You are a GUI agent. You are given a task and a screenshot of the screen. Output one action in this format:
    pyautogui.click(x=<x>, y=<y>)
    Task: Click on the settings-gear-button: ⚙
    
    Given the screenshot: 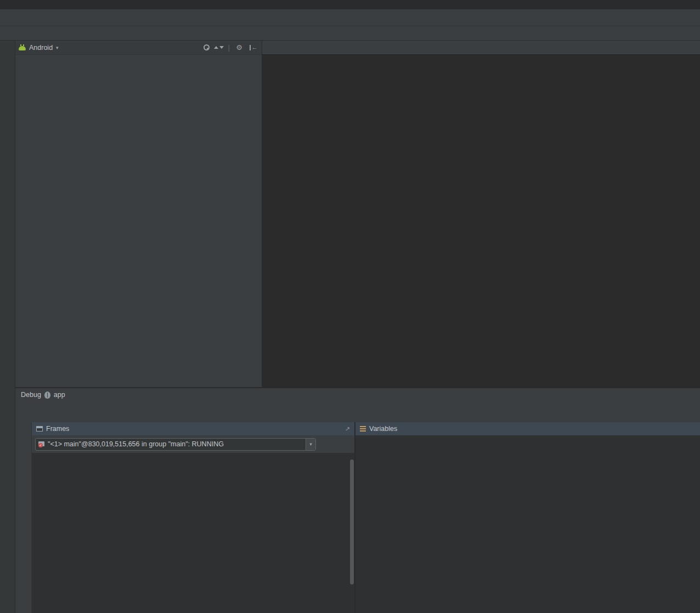 What is the action you would take?
    pyautogui.click(x=239, y=48)
    